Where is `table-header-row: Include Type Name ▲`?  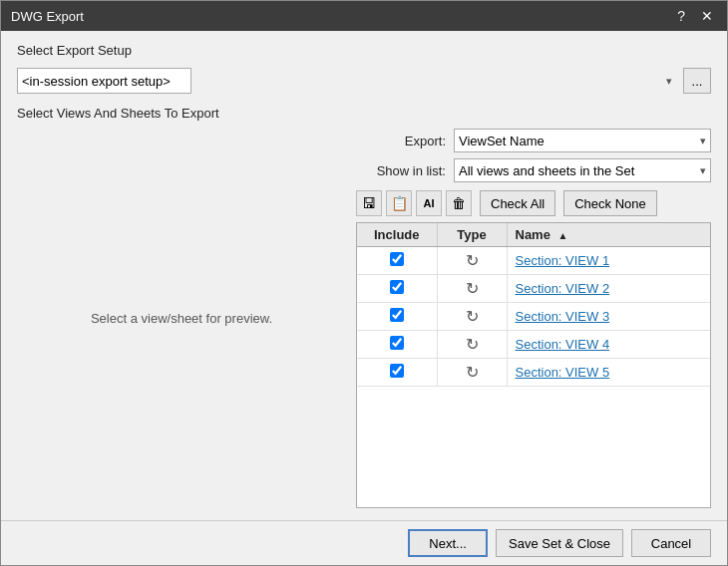
table-header-row: Include Type Name ▲ is located at coordinates (534, 235).